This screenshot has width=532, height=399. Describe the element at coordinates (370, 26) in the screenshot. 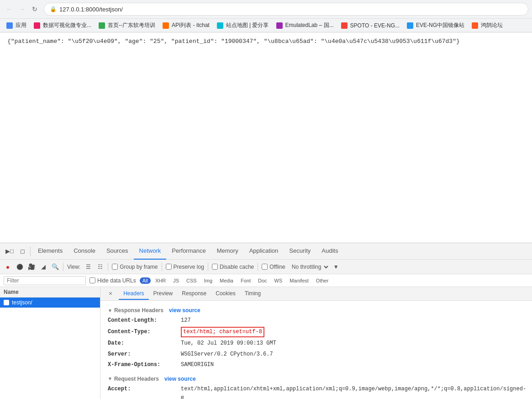

I see `bookmark-spoto: SPOTO - EVE-NG...` at that location.